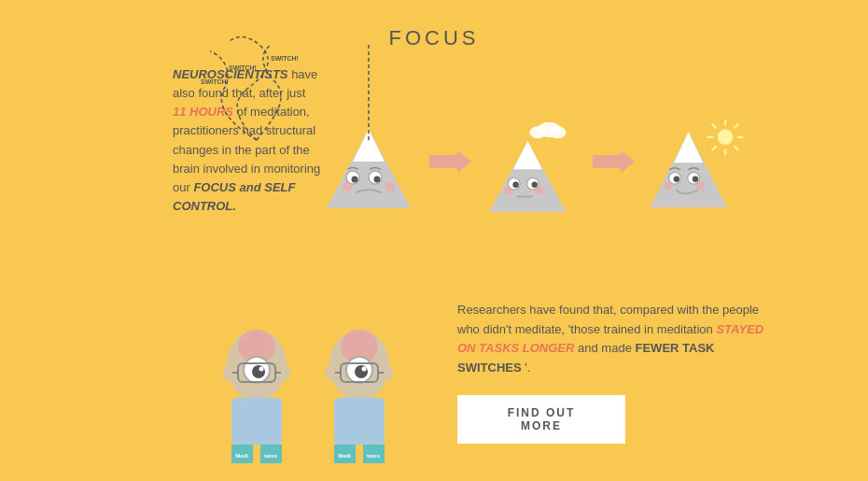 This screenshot has height=481, width=868. Describe the element at coordinates (313, 89) in the screenshot. I see `squiggle-svg: SWITCH! SWITCH! SWITCH!` at that location.